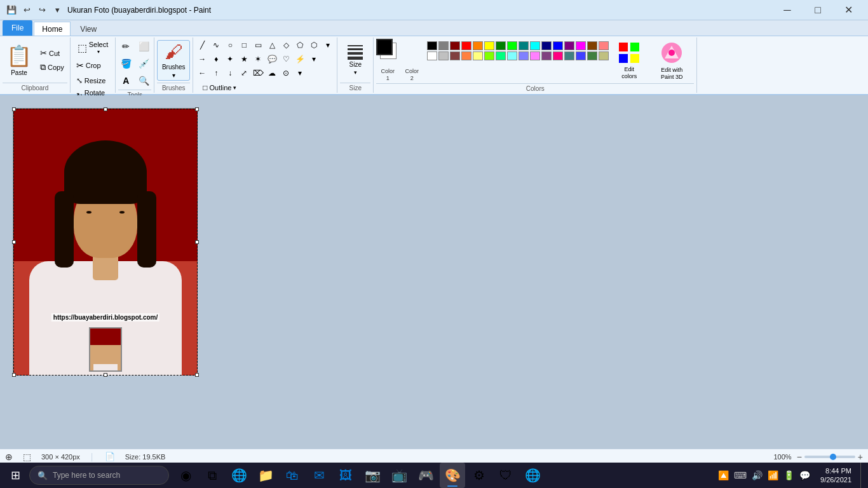 The width and height of the screenshot is (868, 488). I want to click on callout-shape: 💬, so click(272, 59).